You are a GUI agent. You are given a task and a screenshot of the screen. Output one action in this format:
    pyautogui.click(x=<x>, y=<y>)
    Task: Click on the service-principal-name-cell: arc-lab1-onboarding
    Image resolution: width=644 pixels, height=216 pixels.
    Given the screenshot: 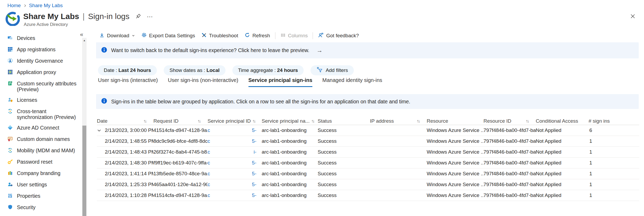 What is the action you would take?
    pyautogui.click(x=290, y=195)
    